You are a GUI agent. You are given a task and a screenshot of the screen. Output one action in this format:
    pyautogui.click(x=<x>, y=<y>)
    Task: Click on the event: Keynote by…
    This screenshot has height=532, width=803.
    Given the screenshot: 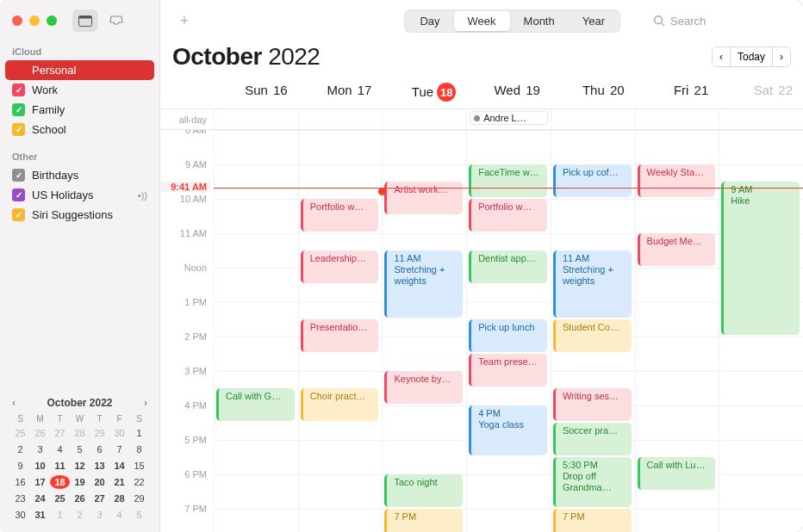 What is the action you would take?
    pyautogui.click(x=424, y=387)
    